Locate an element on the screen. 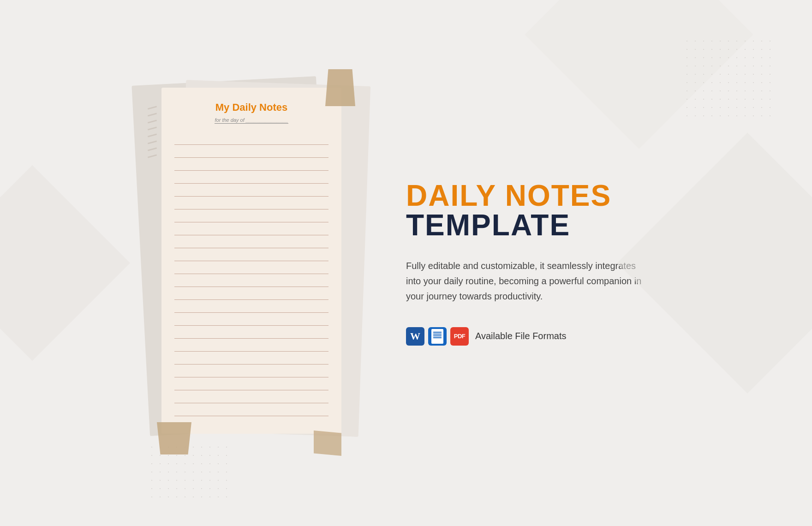  word-icon is located at coordinates (415, 336).